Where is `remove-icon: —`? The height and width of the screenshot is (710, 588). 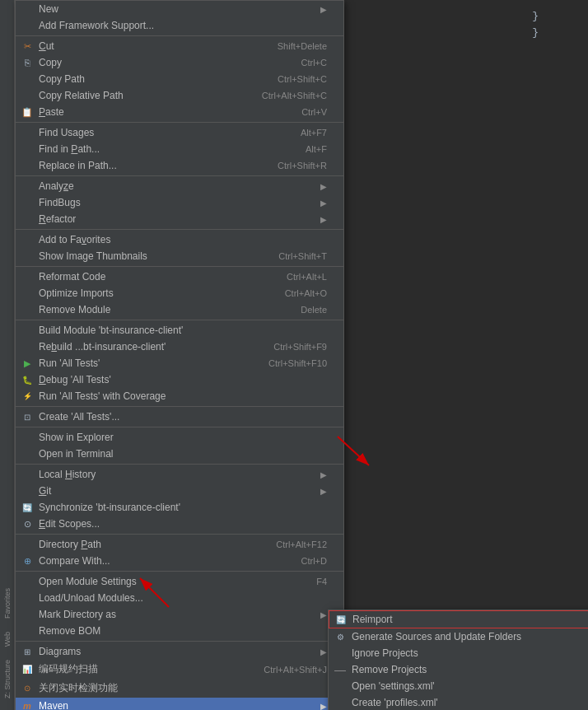 remove-icon: — is located at coordinates (340, 670).